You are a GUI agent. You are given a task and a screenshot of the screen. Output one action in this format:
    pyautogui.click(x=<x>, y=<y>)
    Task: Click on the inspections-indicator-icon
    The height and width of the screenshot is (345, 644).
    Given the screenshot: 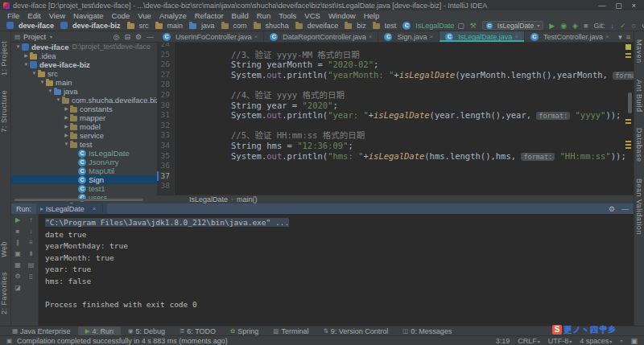 What is the action you would take?
    pyautogui.click(x=628, y=47)
    